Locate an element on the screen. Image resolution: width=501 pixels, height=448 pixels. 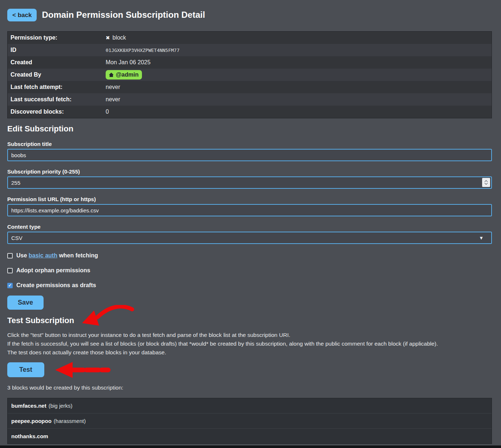
basic-auth-label-suffix: when fetching is located at coordinates (78, 256).